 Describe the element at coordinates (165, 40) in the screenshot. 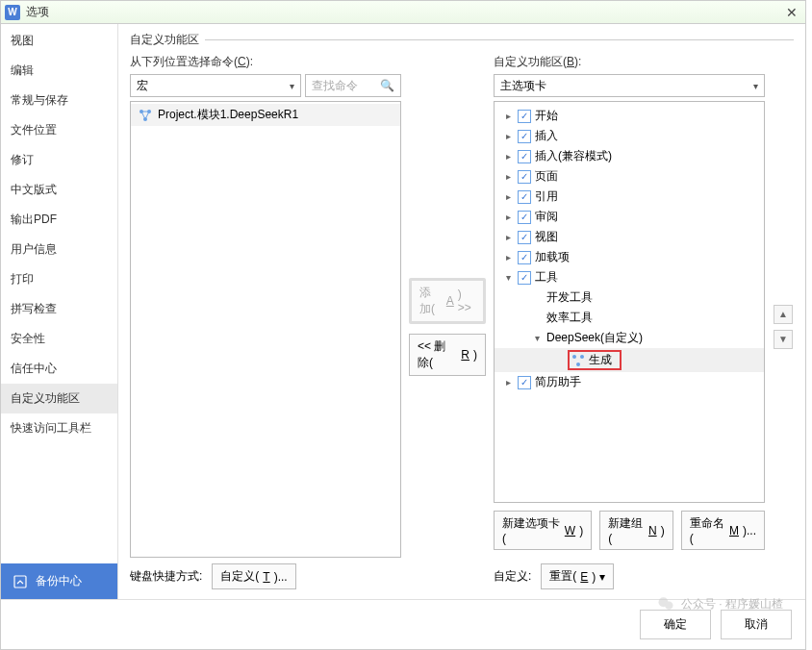

I see `section-label: 自定义功能区` at that location.